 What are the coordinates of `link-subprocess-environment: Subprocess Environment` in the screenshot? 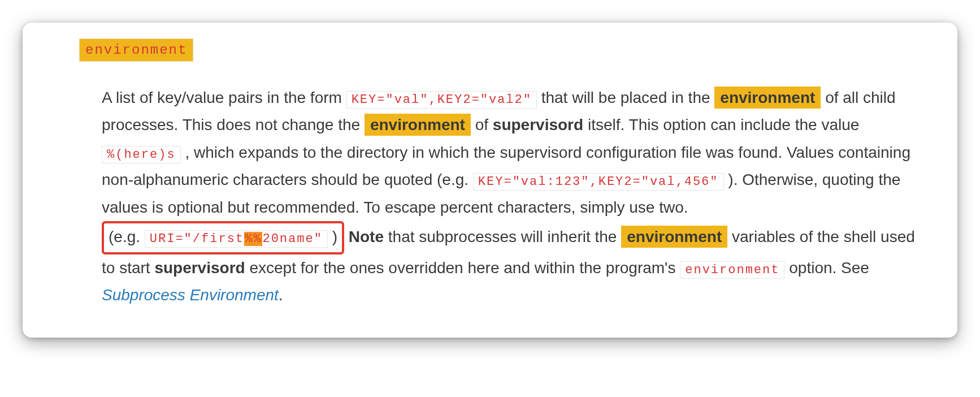 It's located at (190, 295).